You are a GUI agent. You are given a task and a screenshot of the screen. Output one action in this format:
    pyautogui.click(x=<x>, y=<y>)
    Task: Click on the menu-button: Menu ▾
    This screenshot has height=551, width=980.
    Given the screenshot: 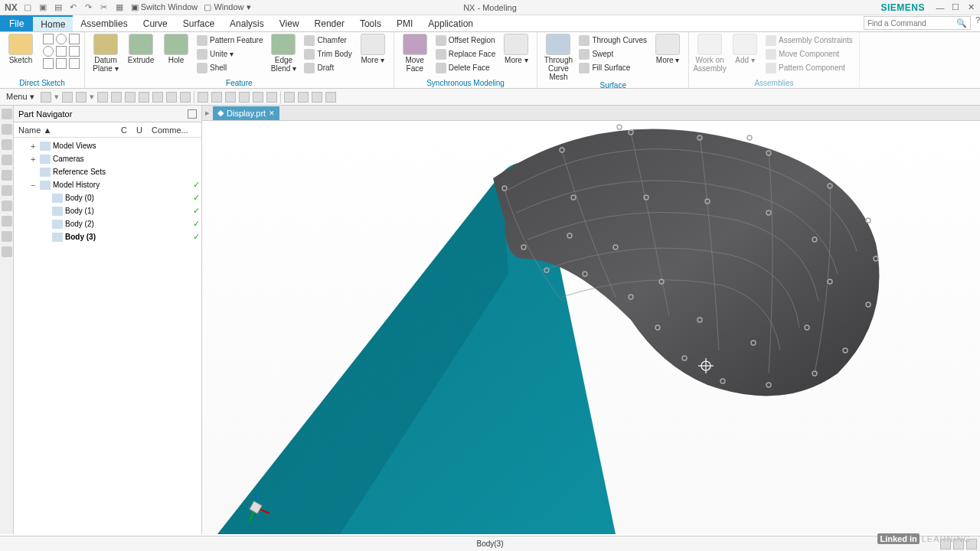 What is the action you would take?
    pyautogui.click(x=20, y=96)
    